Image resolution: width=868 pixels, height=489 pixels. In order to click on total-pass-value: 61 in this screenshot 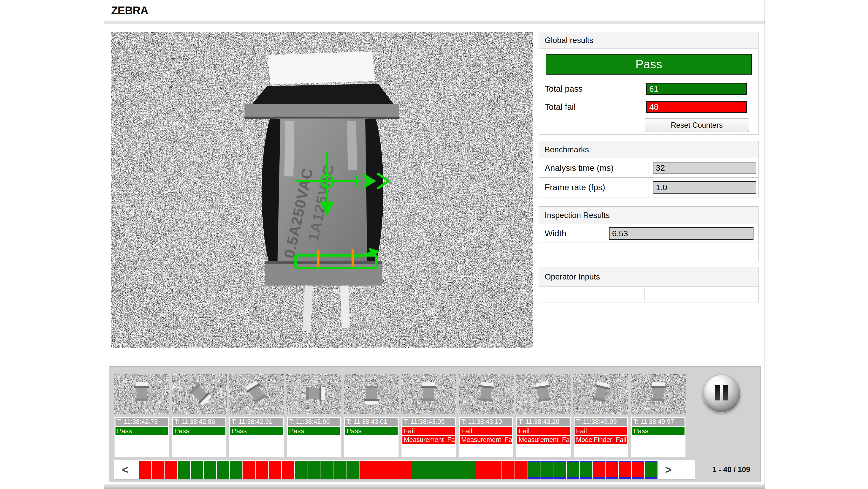, I will do `click(697, 89)`.